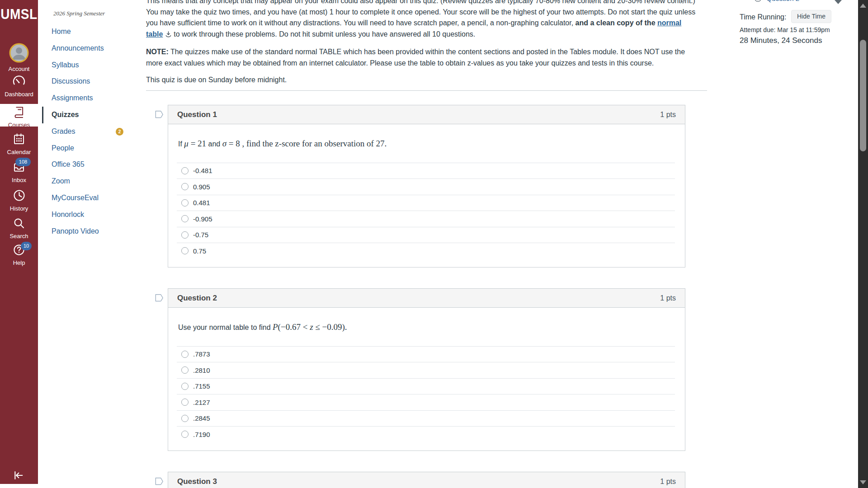  Describe the element at coordinates (19, 255) in the screenshot. I see `sidebar-item-help: 10 Help` at that location.